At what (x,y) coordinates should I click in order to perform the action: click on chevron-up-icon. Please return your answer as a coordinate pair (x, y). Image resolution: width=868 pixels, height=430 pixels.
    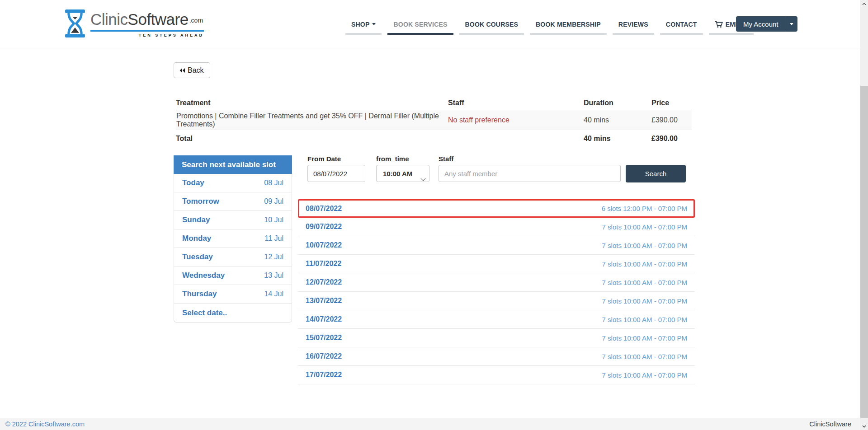
    Looking at the image, I should click on (864, 4).